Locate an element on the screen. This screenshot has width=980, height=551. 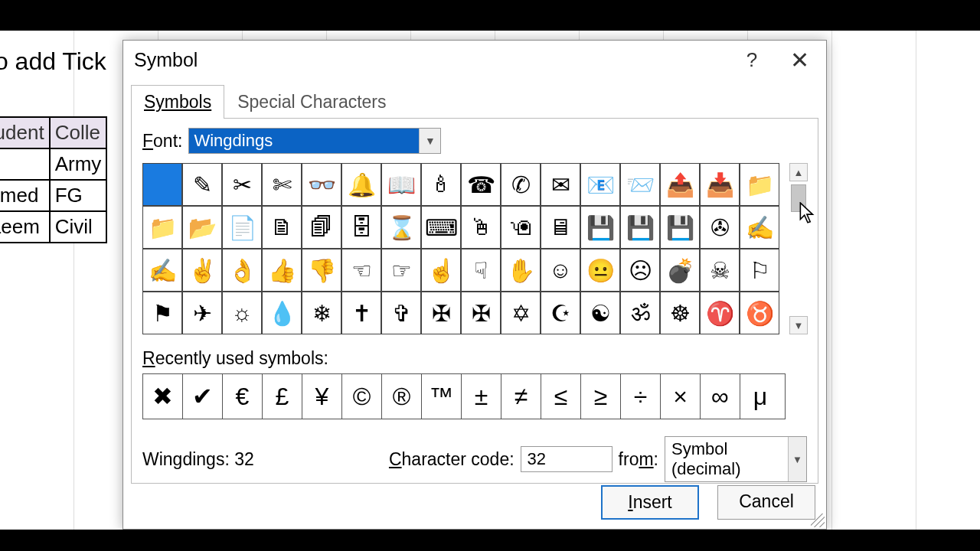
symbol-cell: 💧 is located at coordinates (282, 313).